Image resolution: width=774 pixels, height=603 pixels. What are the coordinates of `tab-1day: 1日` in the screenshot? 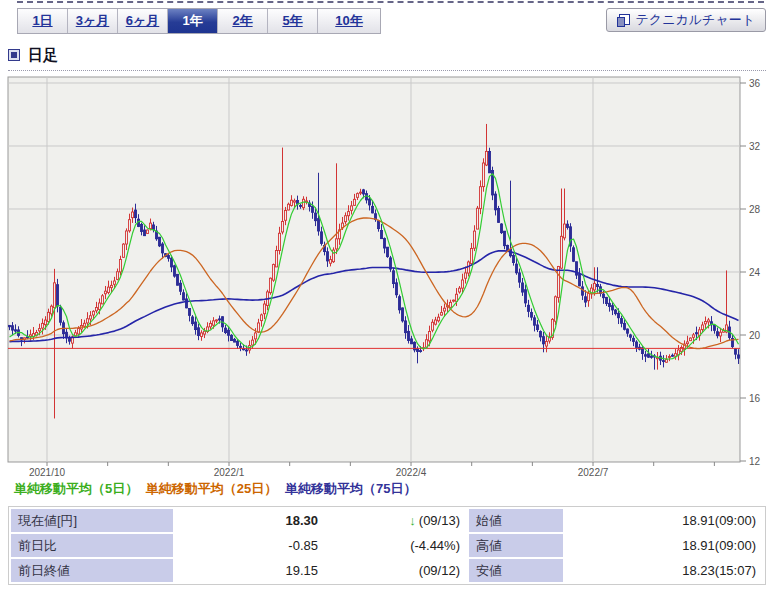 It's located at (43, 21).